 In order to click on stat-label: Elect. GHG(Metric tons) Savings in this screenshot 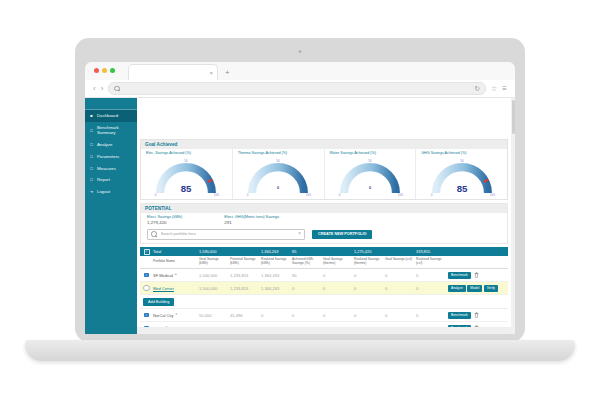, I will do `click(252, 217)`.